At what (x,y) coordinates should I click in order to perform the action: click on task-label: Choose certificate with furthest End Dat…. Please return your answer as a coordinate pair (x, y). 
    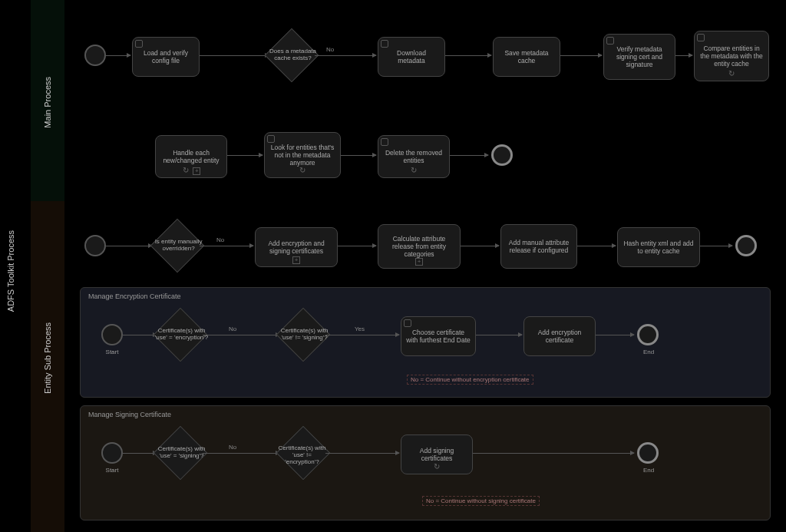
    Looking at the image, I should click on (438, 336).